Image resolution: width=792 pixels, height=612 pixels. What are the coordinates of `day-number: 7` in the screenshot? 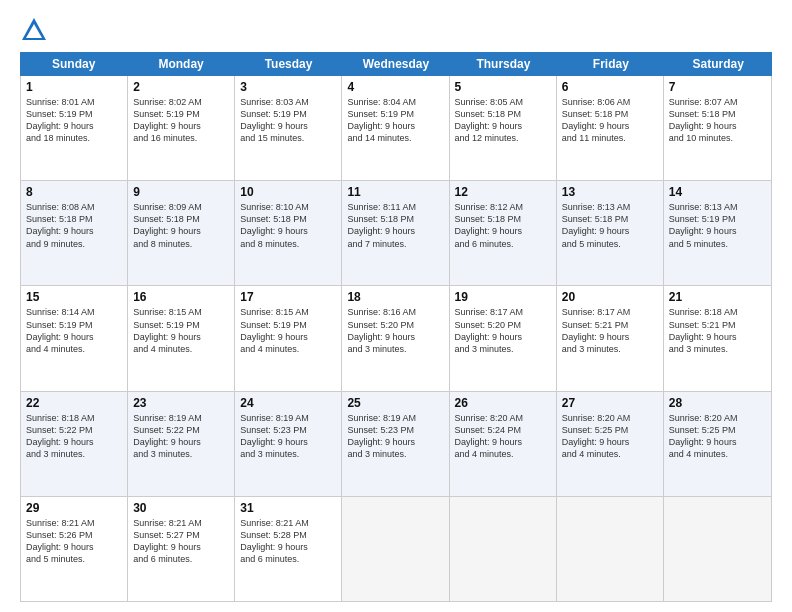 It's located at (718, 87).